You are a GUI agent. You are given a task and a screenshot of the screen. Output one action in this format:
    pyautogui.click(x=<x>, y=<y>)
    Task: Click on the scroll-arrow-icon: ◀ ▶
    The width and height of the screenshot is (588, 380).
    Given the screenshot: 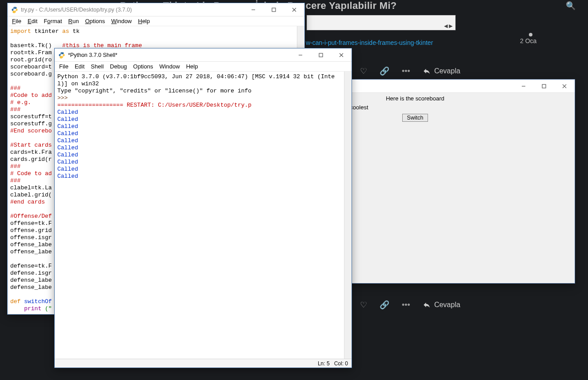 What is the action you would take?
    pyautogui.click(x=448, y=26)
    